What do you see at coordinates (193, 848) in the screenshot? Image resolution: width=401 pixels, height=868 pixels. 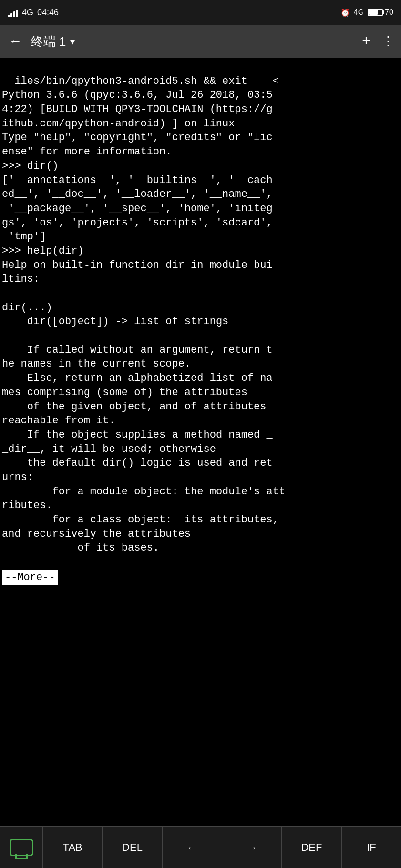 I see `kb-left-arrow-key: ←` at bounding box center [193, 848].